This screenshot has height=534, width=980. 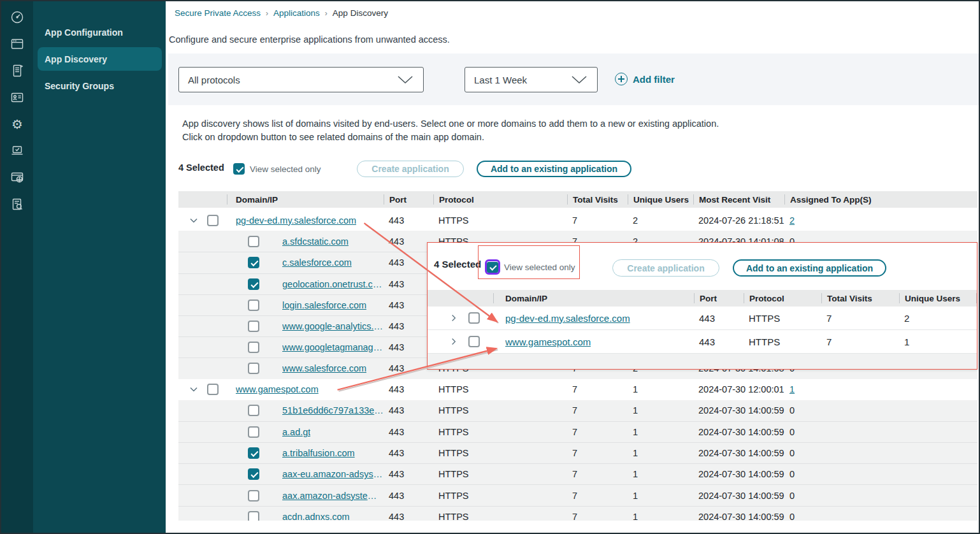 What do you see at coordinates (578, 474) in the screenshot?
I see `table-row: aax-eu.amazon-adsystem.com443HTTPS712024…` at bounding box center [578, 474].